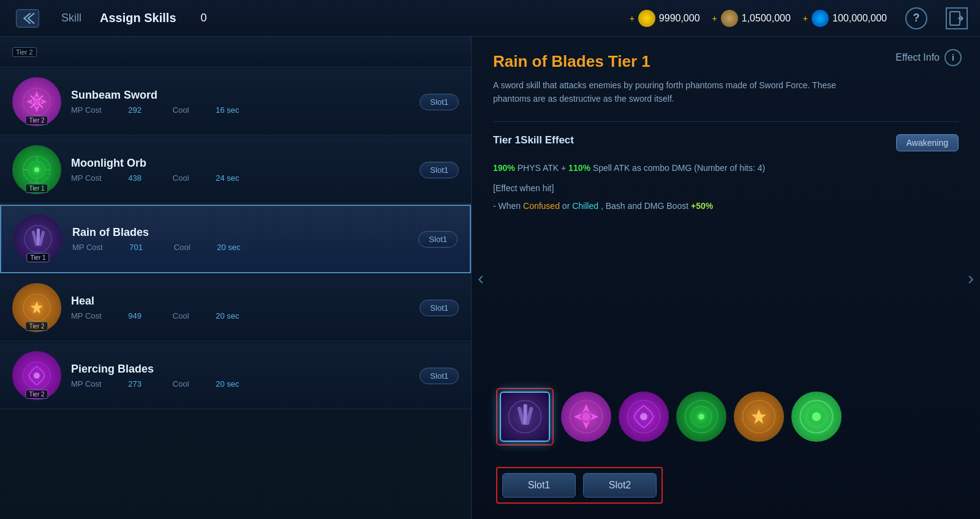 Image resolution: width=980 pixels, height=519 pixels. I want to click on slot-badge-rain: Slot1, so click(438, 239).